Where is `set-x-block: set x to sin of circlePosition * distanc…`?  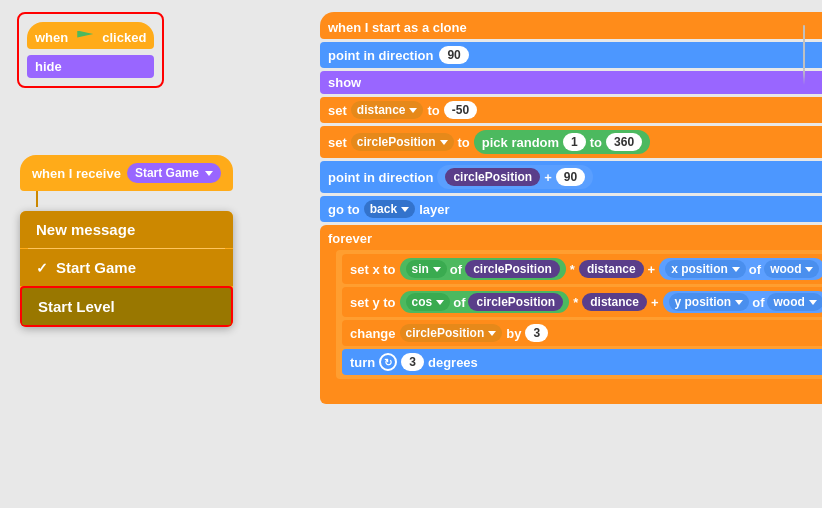 set-x-block: set x to sin of circlePosition * distanc… is located at coordinates (582, 269).